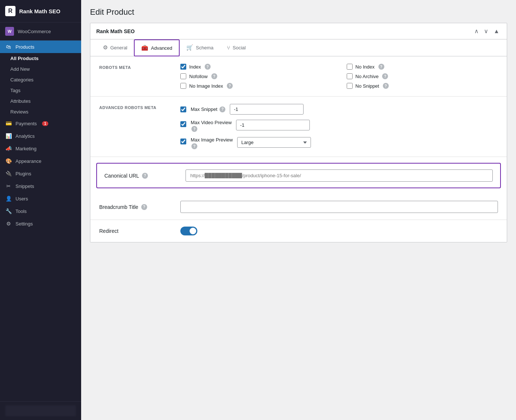 Image resolution: width=516 pixels, height=420 pixels. Describe the element at coordinates (41, 148) in the screenshot. I see `sidebar-item-marketing: 📣 Marketing` at that location.